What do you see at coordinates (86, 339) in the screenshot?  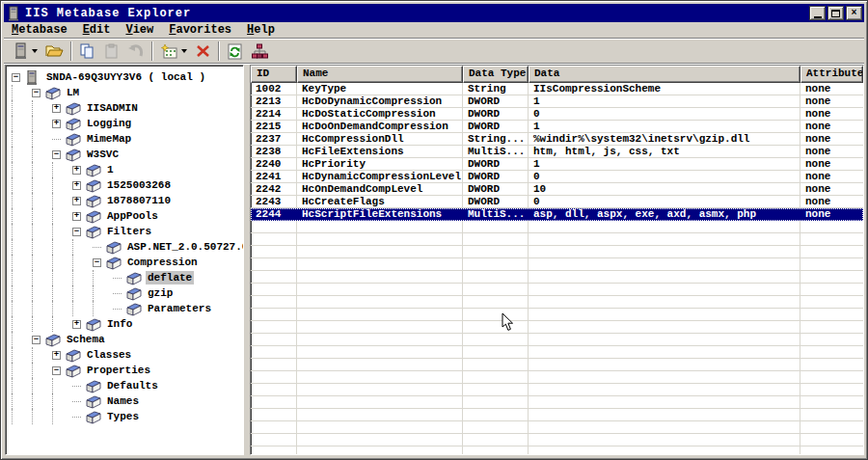 I see `tree-item-label: Schema` at bounding box center [86, 339].